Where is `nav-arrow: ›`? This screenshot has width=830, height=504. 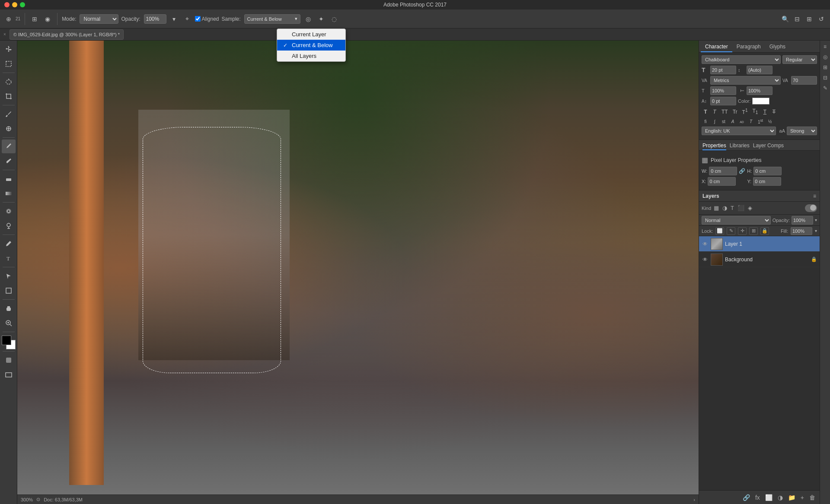
nav-arrow: › is located at coordinates (694, 500).